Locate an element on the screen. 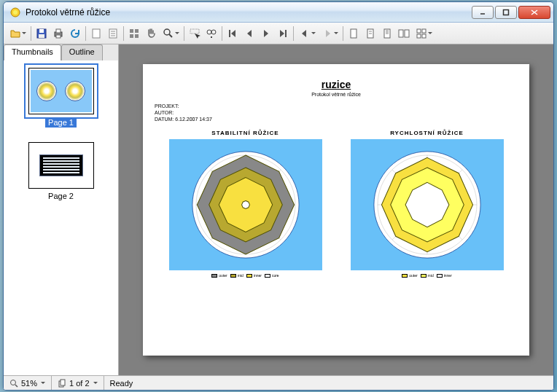 The width and height of the screenshot is (557, 392). back-button is located at coordinates (307, 34).